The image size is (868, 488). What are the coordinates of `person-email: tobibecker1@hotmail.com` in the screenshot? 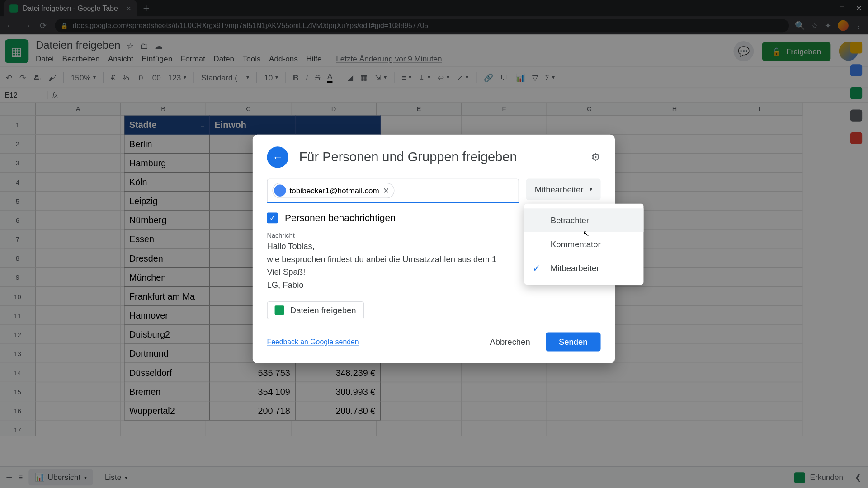 It's located at (335, 191).